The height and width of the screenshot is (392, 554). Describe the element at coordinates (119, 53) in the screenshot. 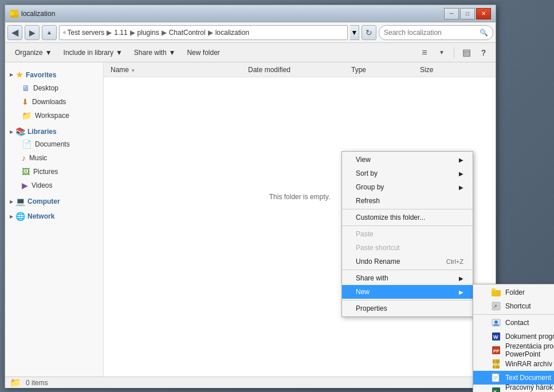

I see `include-library-arrow: ▼` at that location.